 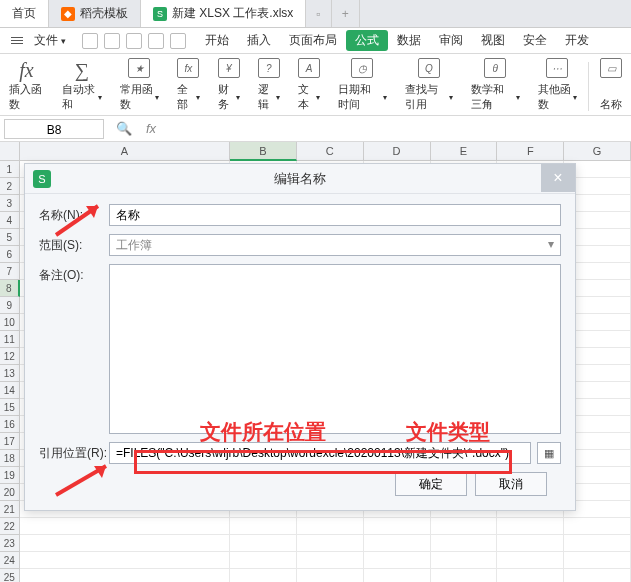 What do you see at coordinates (330, 152) in the screenshot?
I see `col-header: C` at bounding box center [330, 152].